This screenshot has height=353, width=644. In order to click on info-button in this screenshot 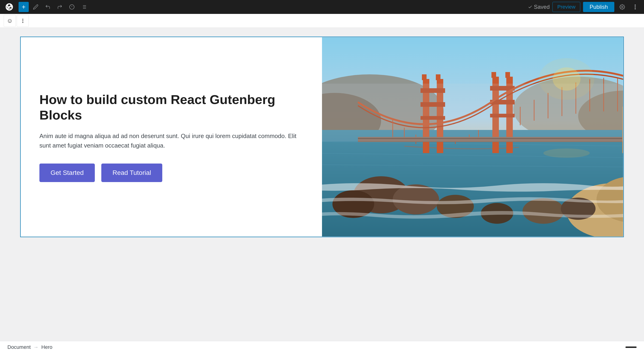, I will do `click(72, 7)`.